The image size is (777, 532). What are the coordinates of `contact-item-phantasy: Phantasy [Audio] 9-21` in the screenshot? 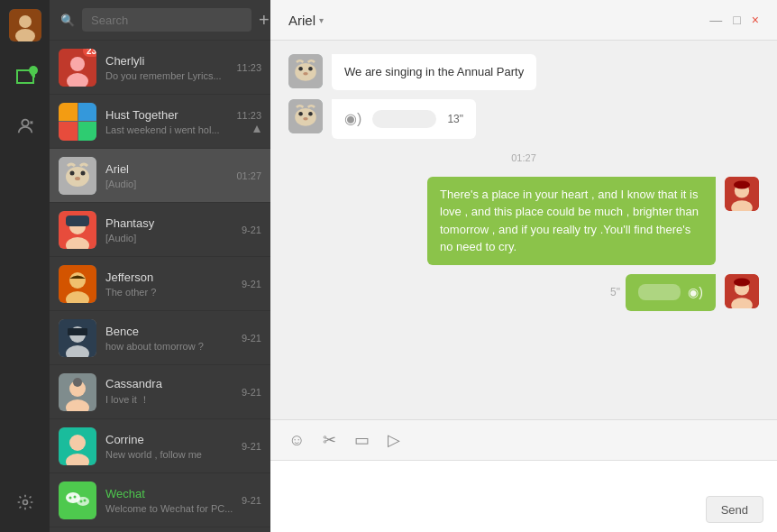 It's located at (160, 230).